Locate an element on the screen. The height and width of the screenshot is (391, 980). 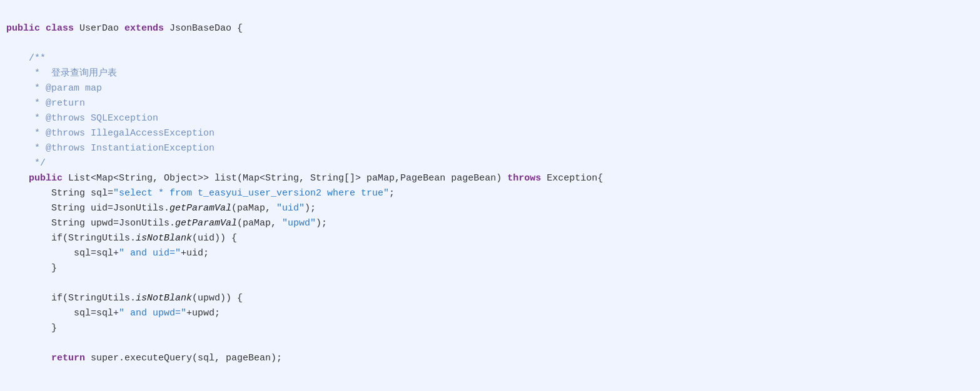
code-token: * @return is located at coordinates (60, 104).